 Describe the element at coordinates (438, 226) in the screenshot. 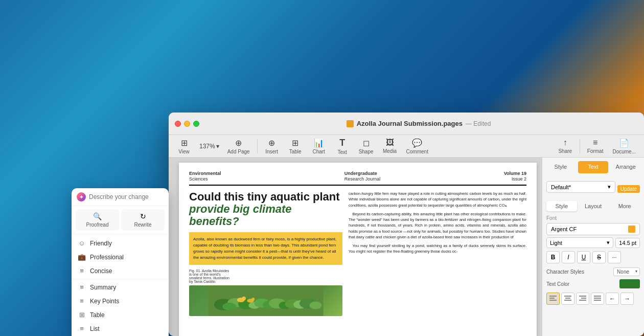

I see `right-text-para2: Beyond its carbon-capturing ability, thi…` at that location.